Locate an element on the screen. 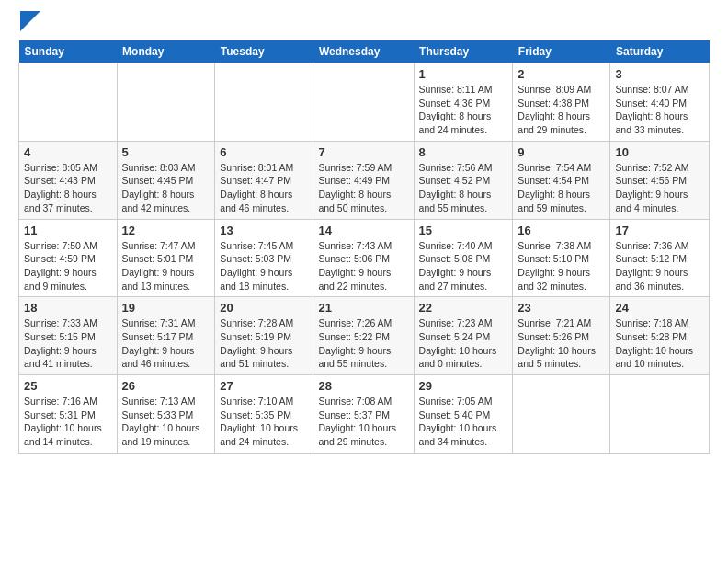 Image resolution: width=728 pixels, height=563 pixels. calendar-cell: 21Sunrise: 7:26 AM Sunset: 5:22 PM Dayli… is located at coordinates (364, 337).